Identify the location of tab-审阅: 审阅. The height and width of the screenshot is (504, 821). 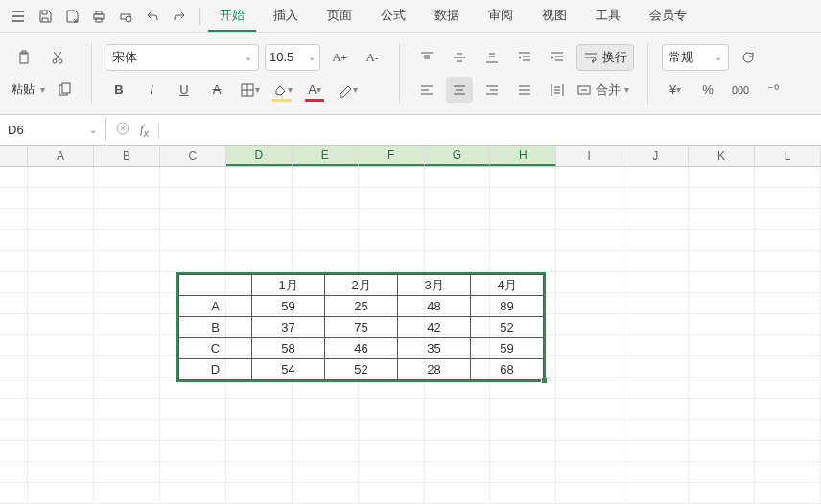
(501, 16).